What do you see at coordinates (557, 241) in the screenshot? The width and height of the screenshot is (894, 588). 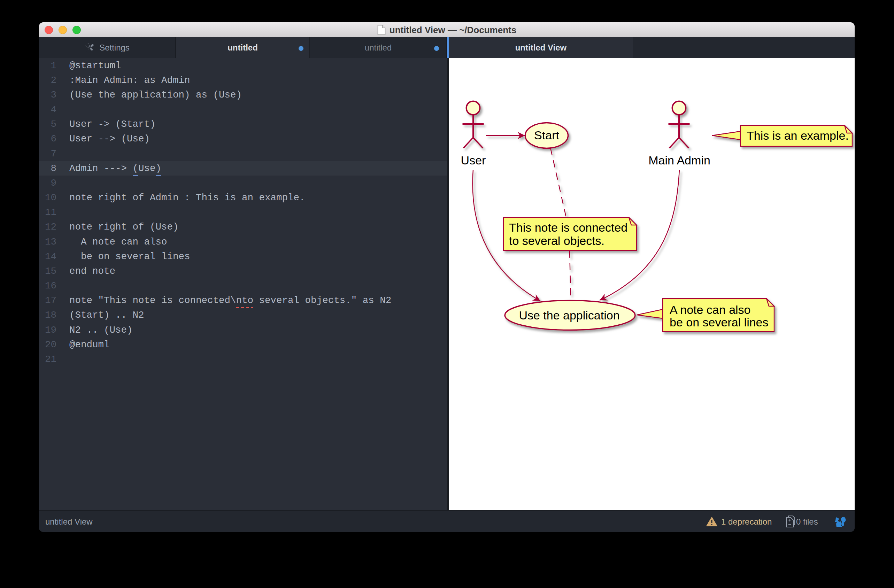 I see `svg-text: to several objects.` at bounding box center [557, 241].